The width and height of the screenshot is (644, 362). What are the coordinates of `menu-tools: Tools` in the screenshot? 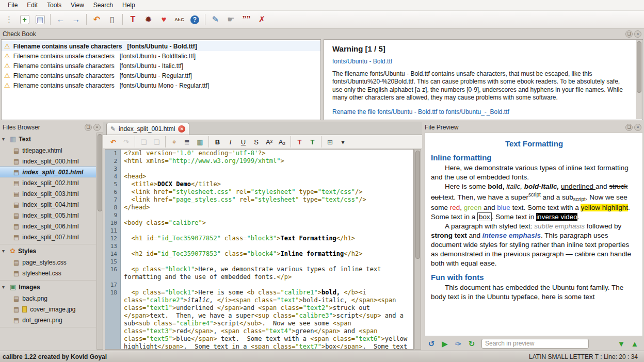 It's located at (54, 5).